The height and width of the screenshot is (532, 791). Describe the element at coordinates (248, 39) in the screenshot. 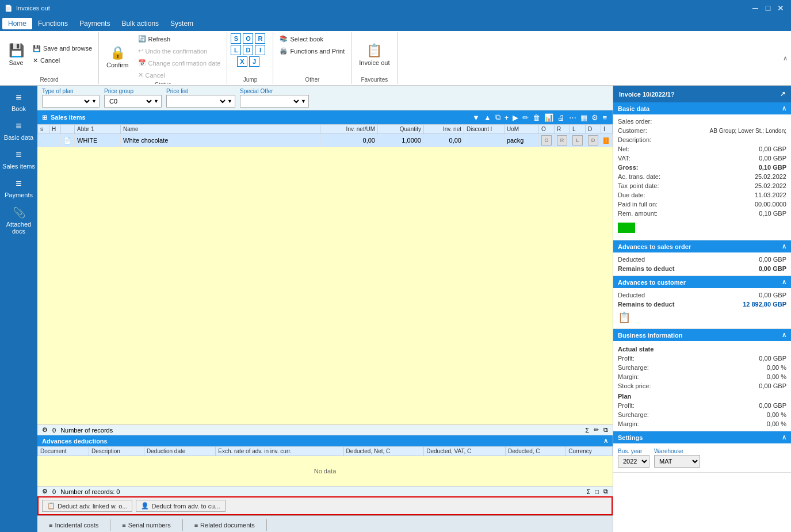

I see `jump-o: O` at that location.